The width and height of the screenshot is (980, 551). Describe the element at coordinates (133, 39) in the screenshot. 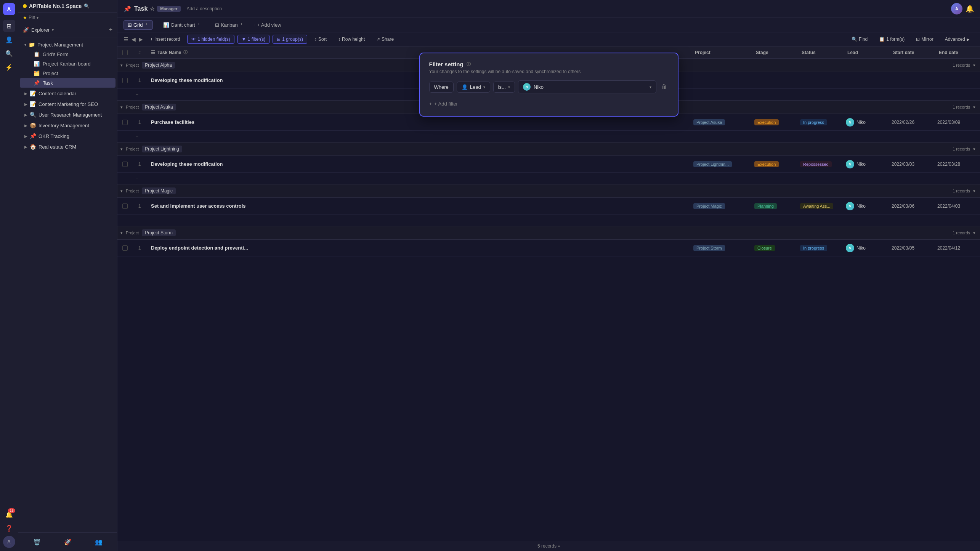

I see `nav-back-icon: ◀` at that location.